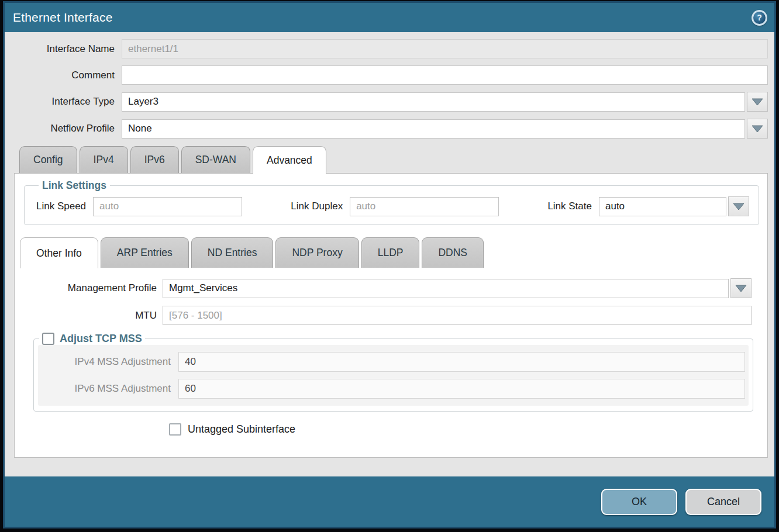 Image resolution: width=779 pixels, height=532 pixels. I want to click on mtu-label: MTU, so click(89, 316).